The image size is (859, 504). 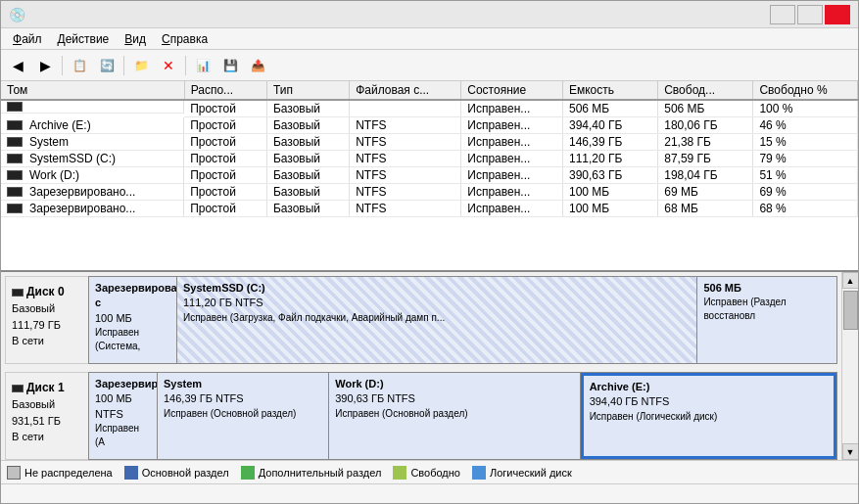 What do you see at coordinates (609, 143) in the screenshot?
I see `cell-capacity: 146,39 ГБ` at bounding box center [609, 143].